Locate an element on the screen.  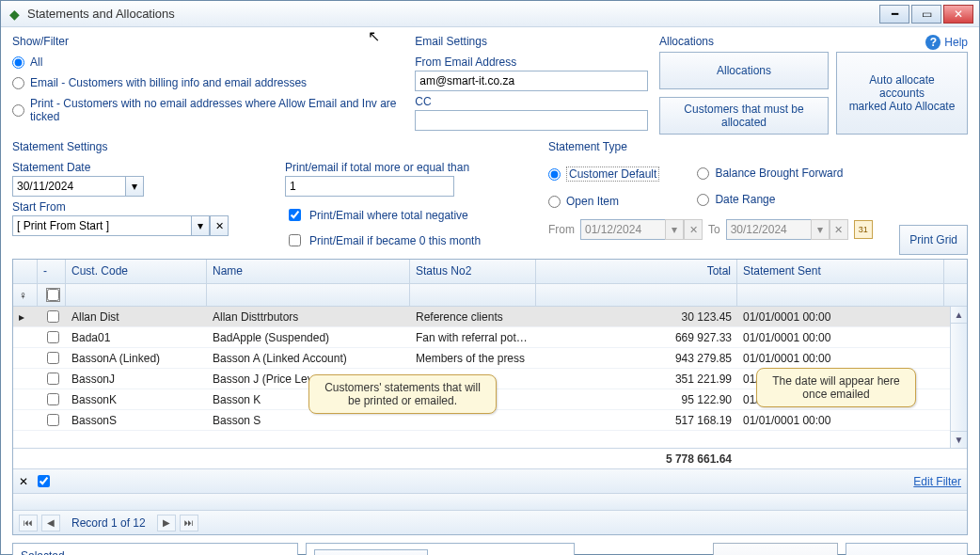
maximize-button: ▭ is located at coordinates (926, 14).